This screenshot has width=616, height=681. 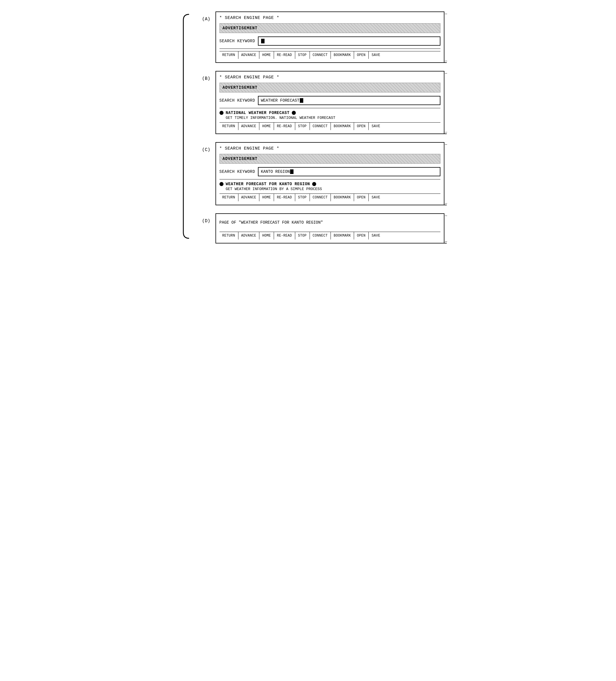 I want to click on panel-letter-0: (A), so click(x=206, y=17).